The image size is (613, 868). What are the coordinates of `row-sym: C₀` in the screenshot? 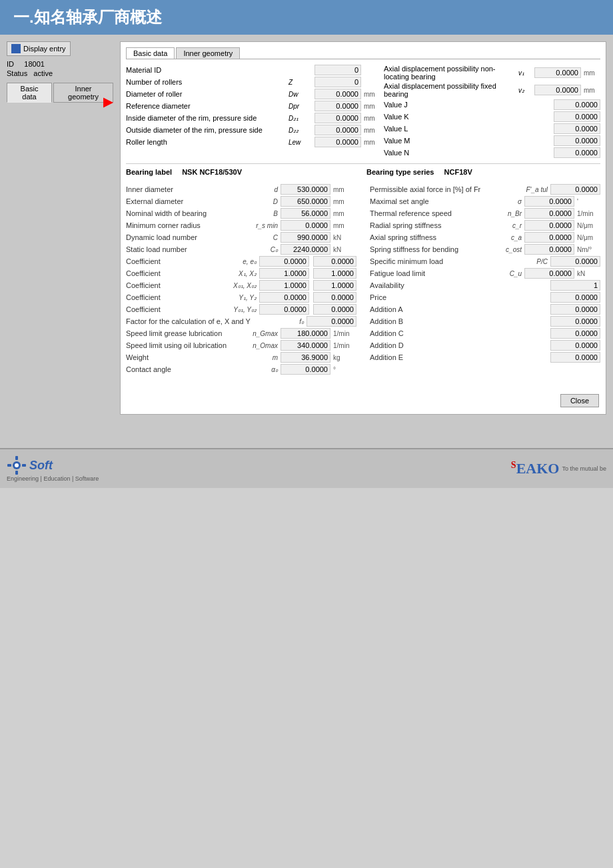 It's located at (260, 249).